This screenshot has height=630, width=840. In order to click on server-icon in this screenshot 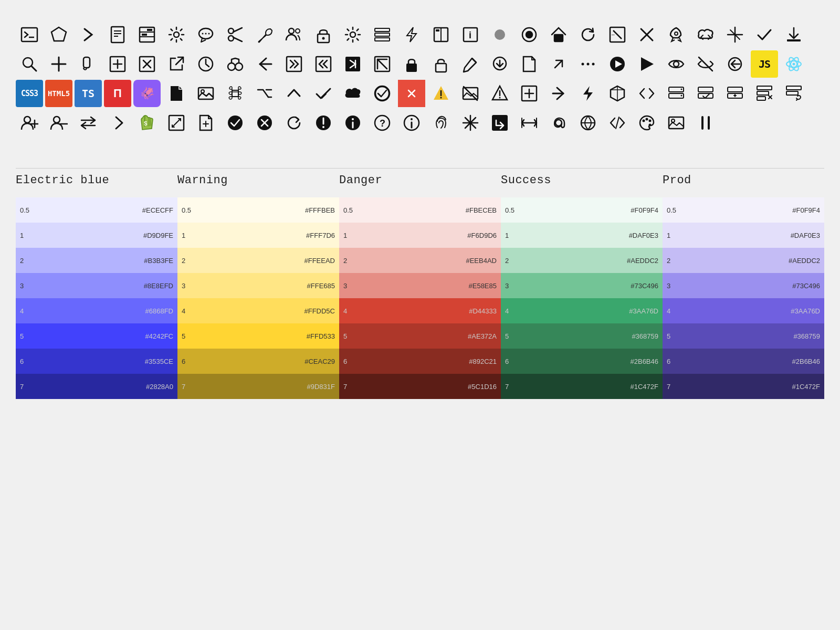, I will do `click(676, 93)`.